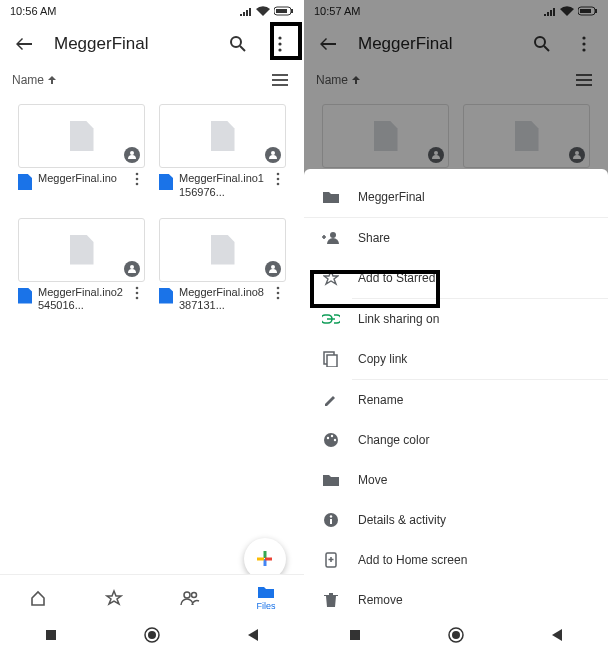 This screenshot has width=608, height=650. What do you see at coordinates (456, 319) in the screenshot?
I see `sheet-link-sharing: Link sharing on` at bounding box center [456, 319].